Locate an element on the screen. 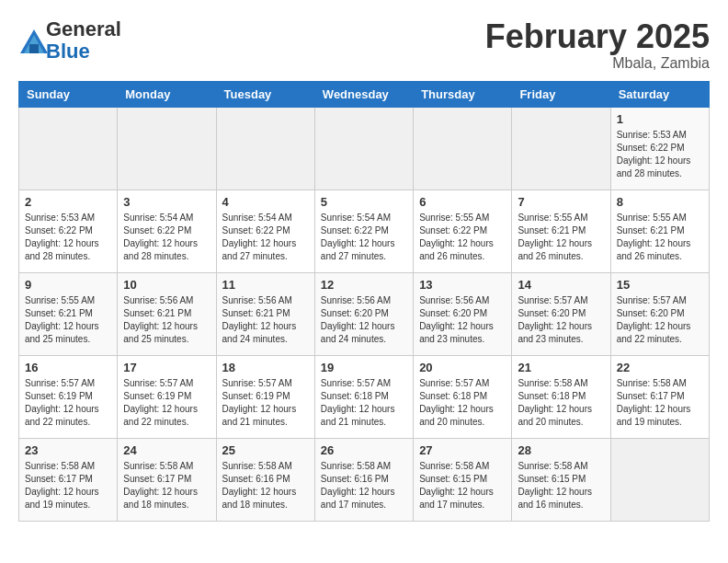  calendar-cell: 5Sunrise: 5:54 AMSunset: 6:22 PMDaylight… is located at coordinates (364, 231).